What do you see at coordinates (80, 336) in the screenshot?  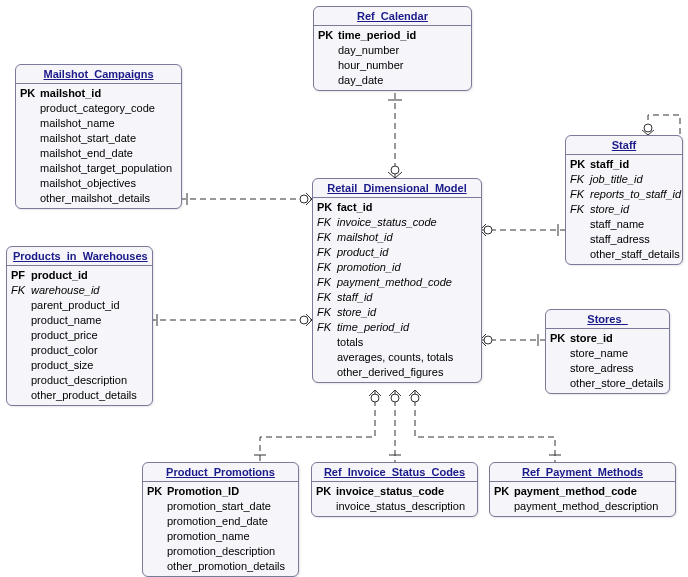 I see `entity-body: PFproduct_idFKwarehouse_idparent_product…` at bounding box center [80, 336].